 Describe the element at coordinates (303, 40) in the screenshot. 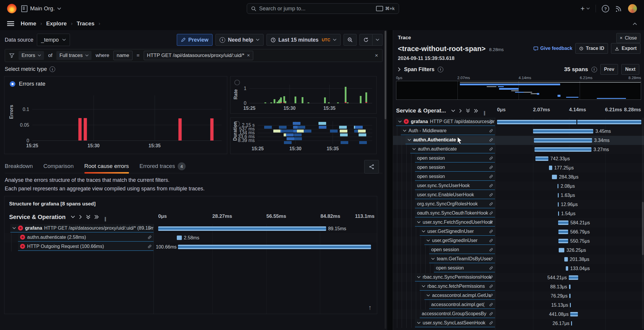

I see `time-range-picker: Last 15 minutes UTC` at that location.